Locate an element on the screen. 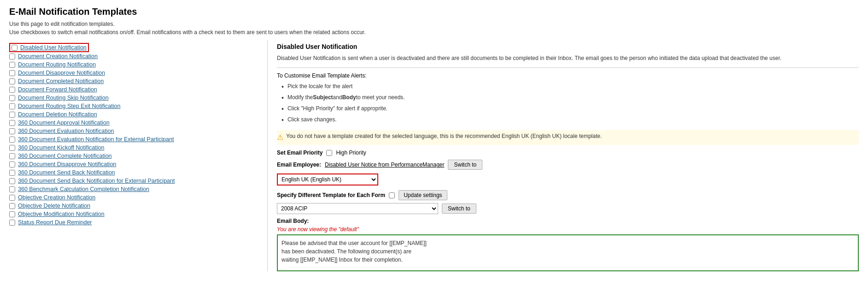 This screenshot has width=868, height=305. notification-link-objective-modification: Objective Modification Notification is located at coordinates (61, 214).